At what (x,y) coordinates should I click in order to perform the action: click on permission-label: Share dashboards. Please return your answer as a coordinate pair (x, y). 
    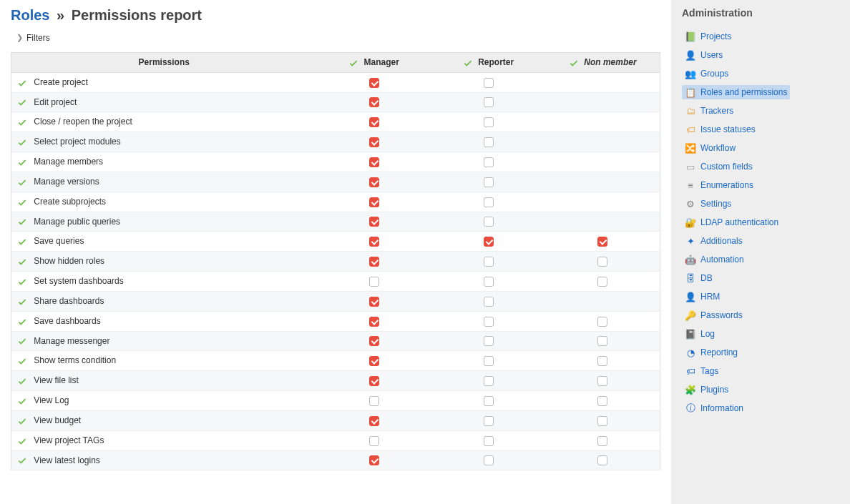
    Looking at the image, I should click on (69, 301).